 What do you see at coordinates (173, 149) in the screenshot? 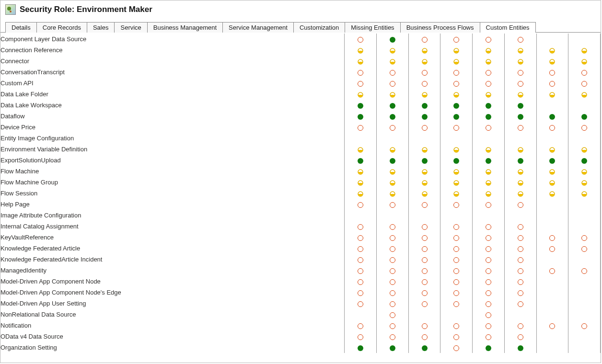
I see `entity-name-cell: Environment Variable Definition` at bounding box center [173, 149].